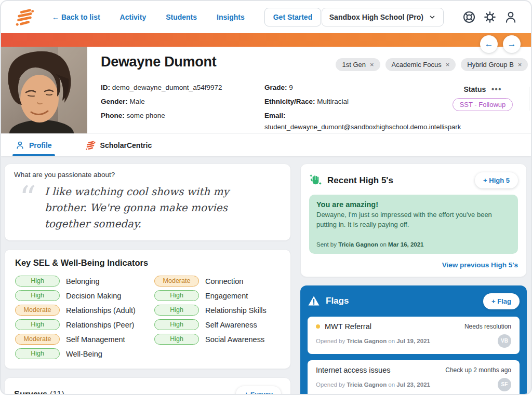 This screenshot has height=395, width=532. What do you see at coordinates (227, 296) in the screenshot?
I see `indicator-label: Engagement` at bounding box center [227, 296].